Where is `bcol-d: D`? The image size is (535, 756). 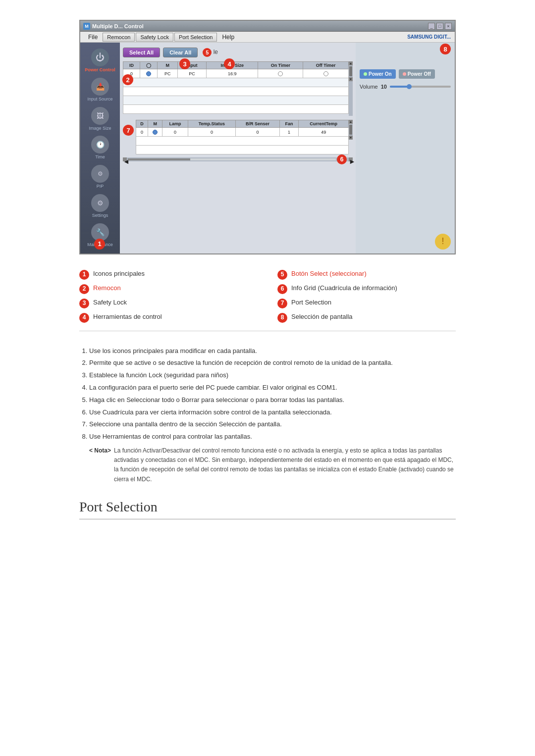 bcol-d: D is located at coordinates (142, 124).